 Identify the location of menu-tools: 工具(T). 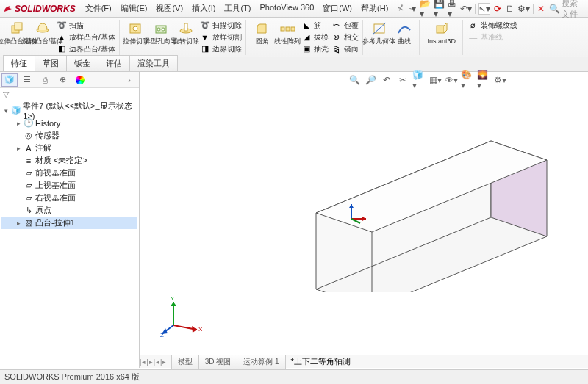
(237, 9).